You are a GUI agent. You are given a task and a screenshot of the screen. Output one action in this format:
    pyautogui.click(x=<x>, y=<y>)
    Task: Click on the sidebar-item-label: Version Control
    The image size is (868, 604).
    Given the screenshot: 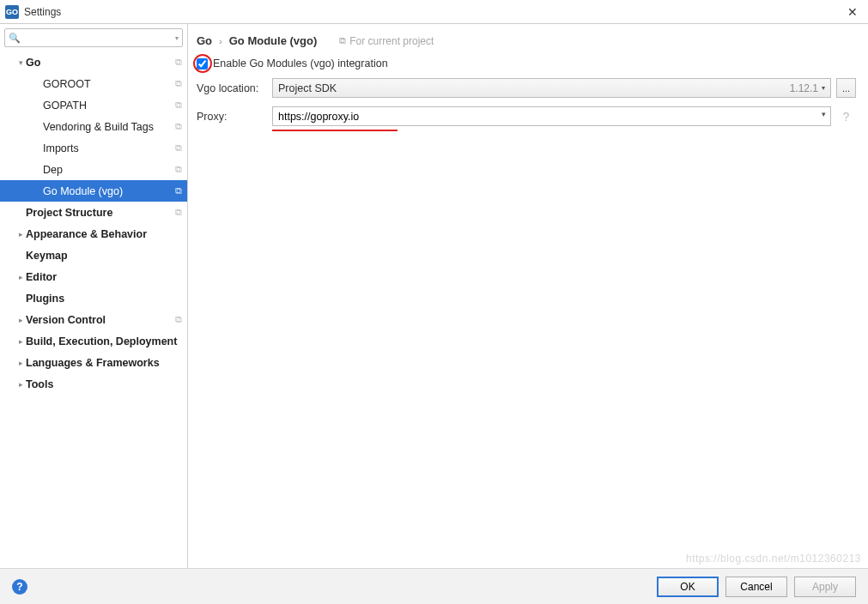 What is the action you would take?
    pyautogui.click(x=100, y=320)
    